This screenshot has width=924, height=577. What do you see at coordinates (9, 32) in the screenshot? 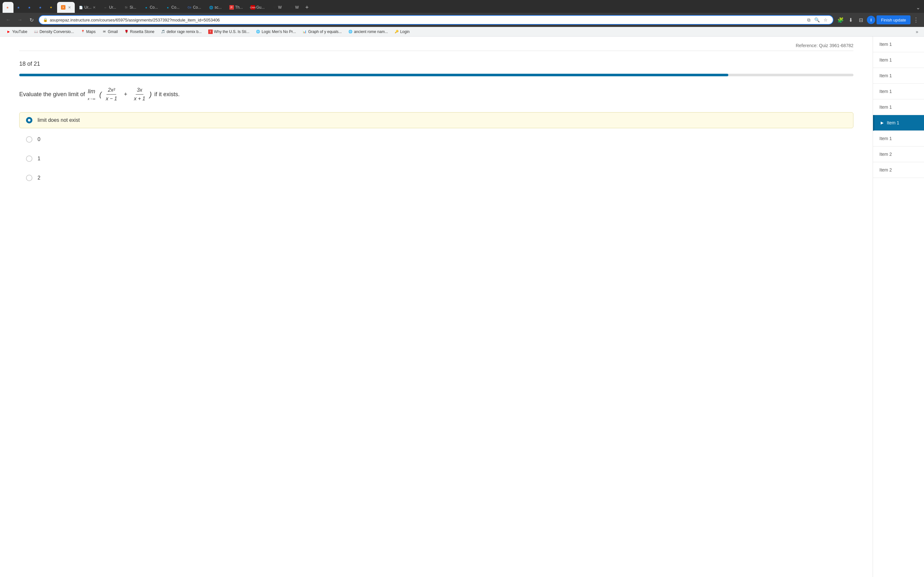
I see `bookmark-favicon-youtube: ▶` at bounding box center [9, 32].